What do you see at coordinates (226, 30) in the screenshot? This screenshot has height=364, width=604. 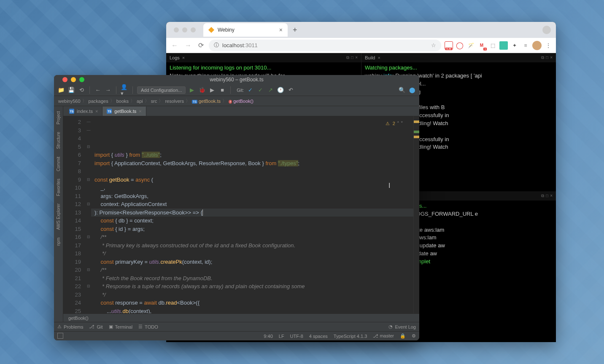 I see `tab-title: Webiny` at bounding box center [226, 30].